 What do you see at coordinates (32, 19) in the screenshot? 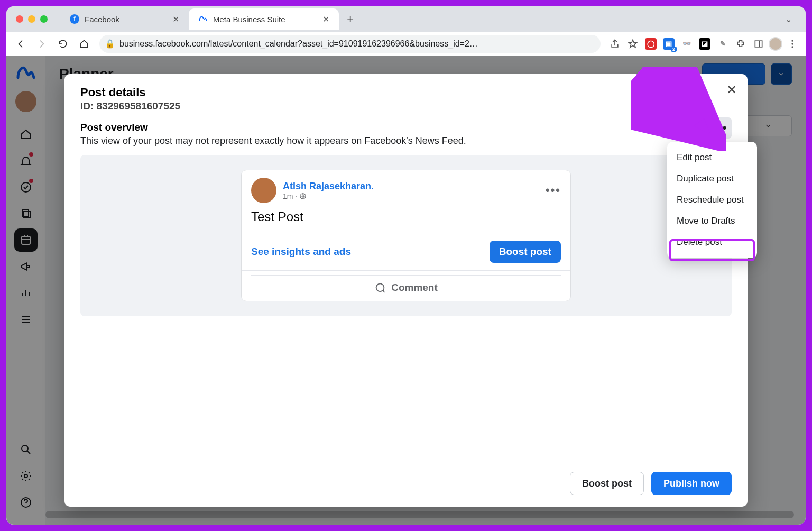
I see `minimize-window-icon` at bounding box center [32, 19].